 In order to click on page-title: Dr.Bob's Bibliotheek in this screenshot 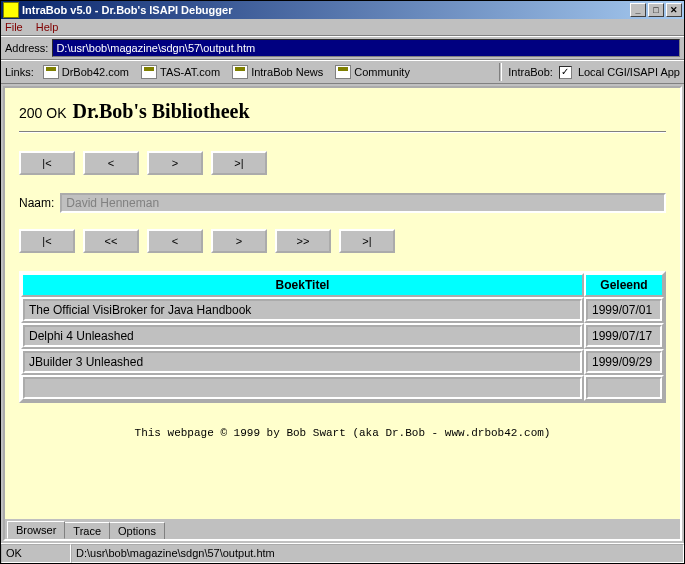, I will do `click(160, 112)`.